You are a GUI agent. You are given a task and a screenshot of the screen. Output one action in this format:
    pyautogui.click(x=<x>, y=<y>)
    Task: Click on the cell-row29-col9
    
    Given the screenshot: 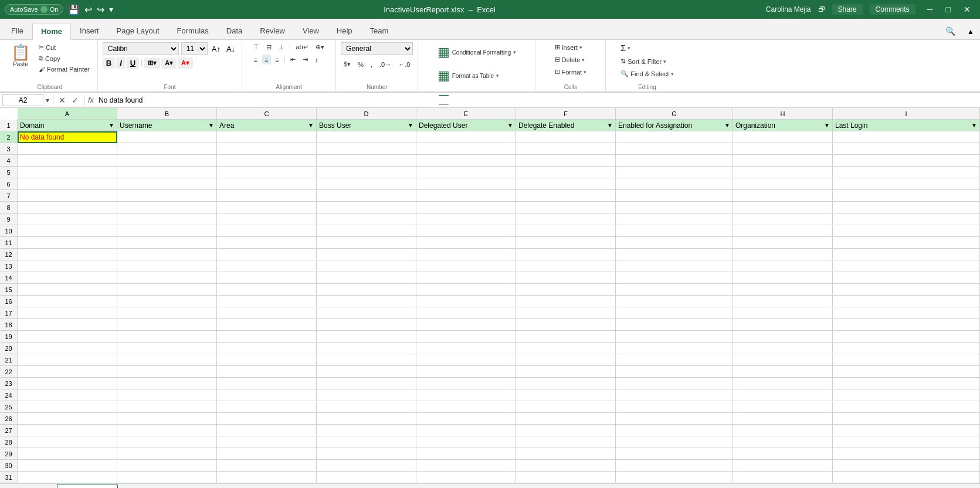 What is the action you would take?
    pyautogui.click(x=907, y=454)
    